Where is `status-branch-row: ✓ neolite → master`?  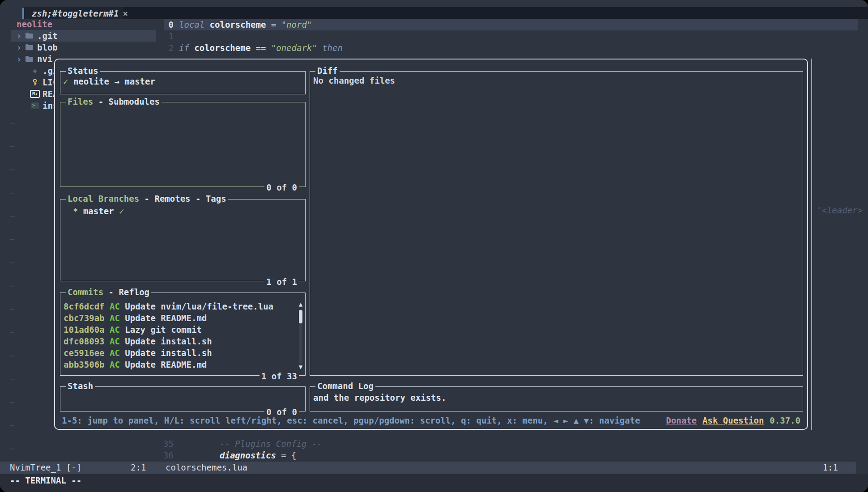 status-branch-row: ✓ neolite → master is located at coordinates (109, 81).